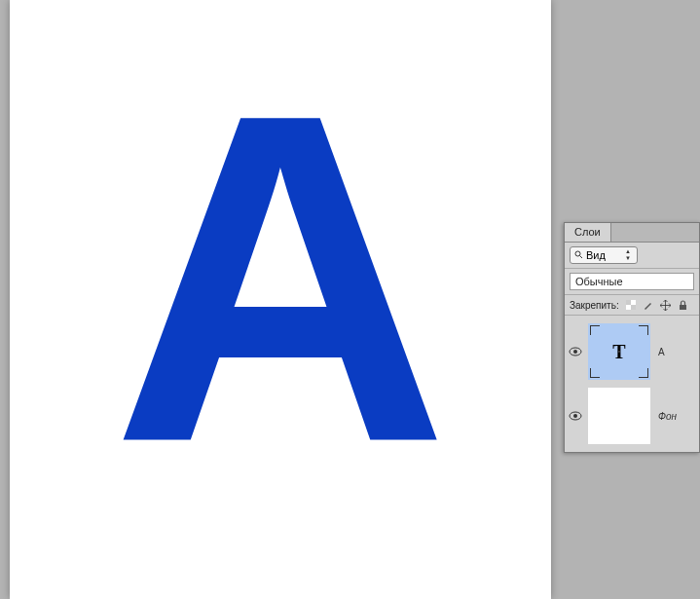 The height and width of the screenshot is (599, 700). What do you see at coordinates (632, 337) in the screenshot?
I see `layers-panel: Слои Вид ▲▼ Обычные Закрепить:` at bounding box center [632, 337].